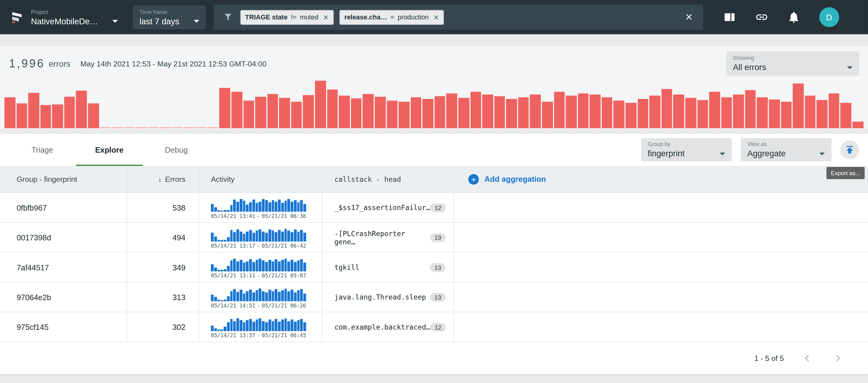 This screenshot has width=868, height=383. I want to click on showing-dropdown: Showing All errors, so click(793, 63).